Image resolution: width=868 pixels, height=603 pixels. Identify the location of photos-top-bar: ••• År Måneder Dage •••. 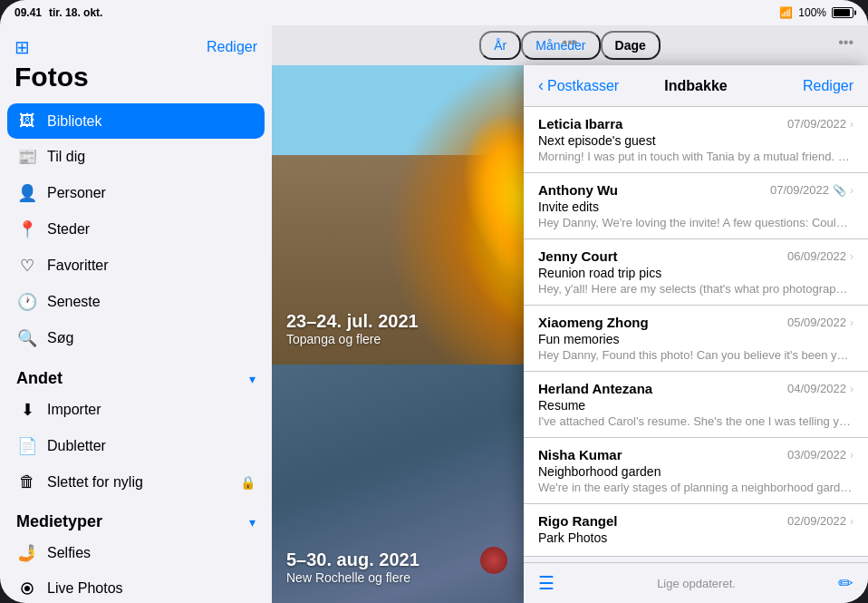
(570, 45).